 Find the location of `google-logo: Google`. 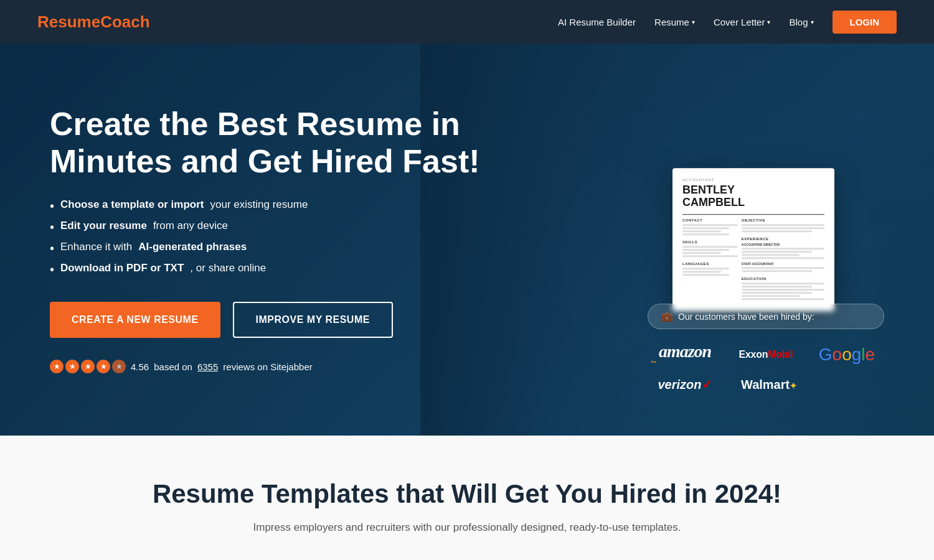

google-logo: Google is located at coordinates (847, 355).